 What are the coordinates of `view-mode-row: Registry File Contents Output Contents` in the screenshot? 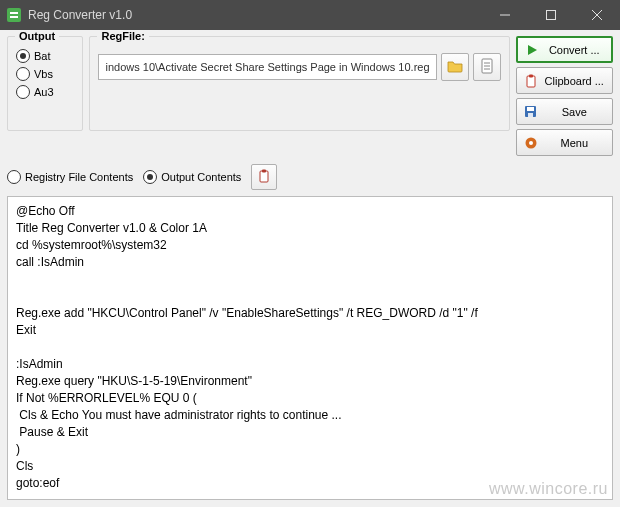 It's located at (310, 177).